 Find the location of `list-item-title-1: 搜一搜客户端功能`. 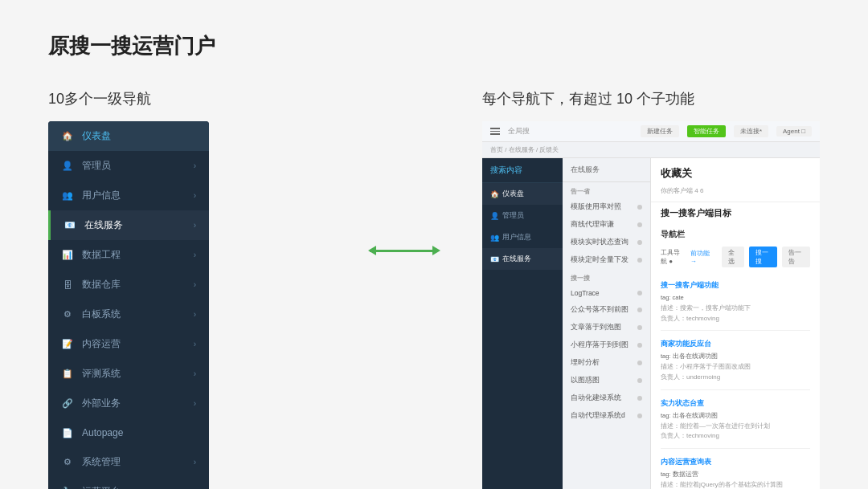

list-item-title-1: 搜一搜客户端功能 is located at coordinates (735, 286).